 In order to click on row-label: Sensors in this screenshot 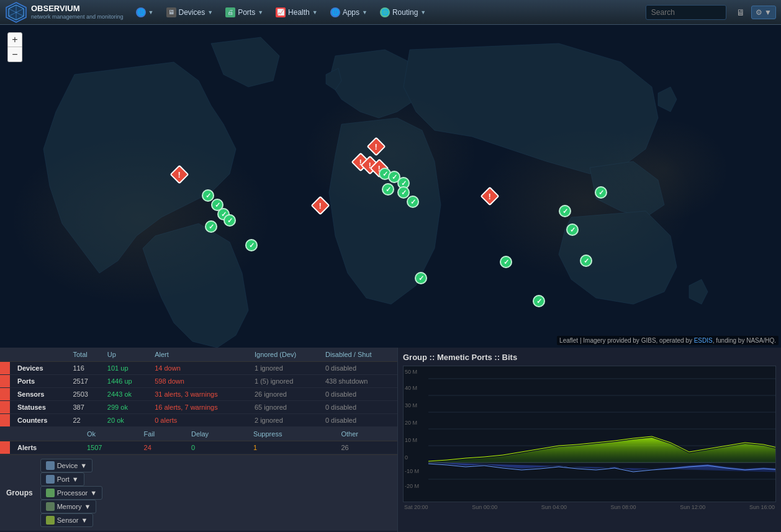, I will do `click(38, 395)`.